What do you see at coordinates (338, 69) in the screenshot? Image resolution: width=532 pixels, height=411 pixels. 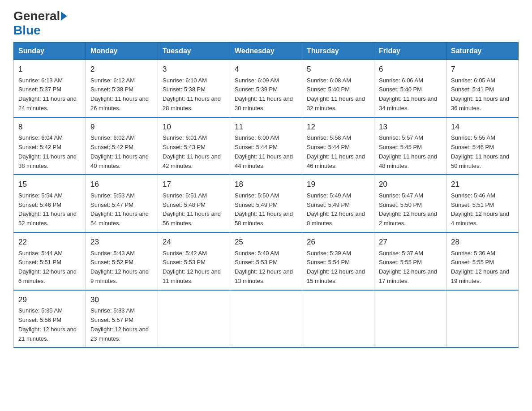 I see `day-number: 5` at bounding box center [338, 69].